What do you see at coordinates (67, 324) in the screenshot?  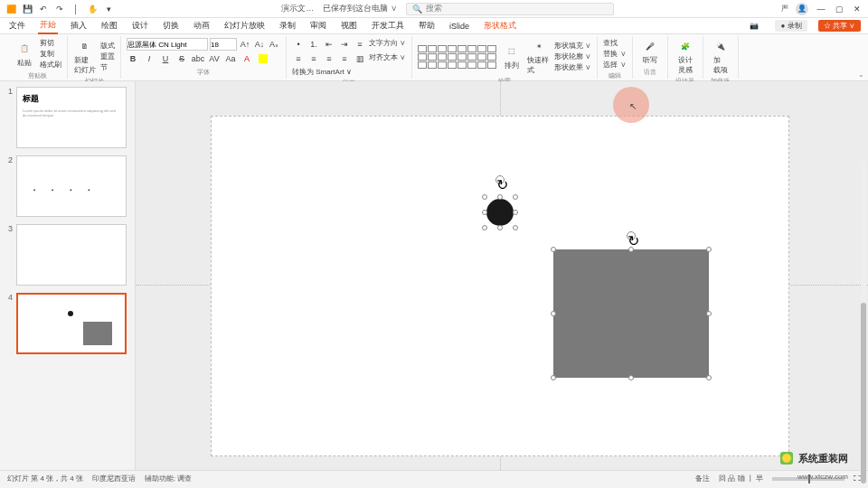 I see `thumb-4: 4` at bounding box center [67, 324].